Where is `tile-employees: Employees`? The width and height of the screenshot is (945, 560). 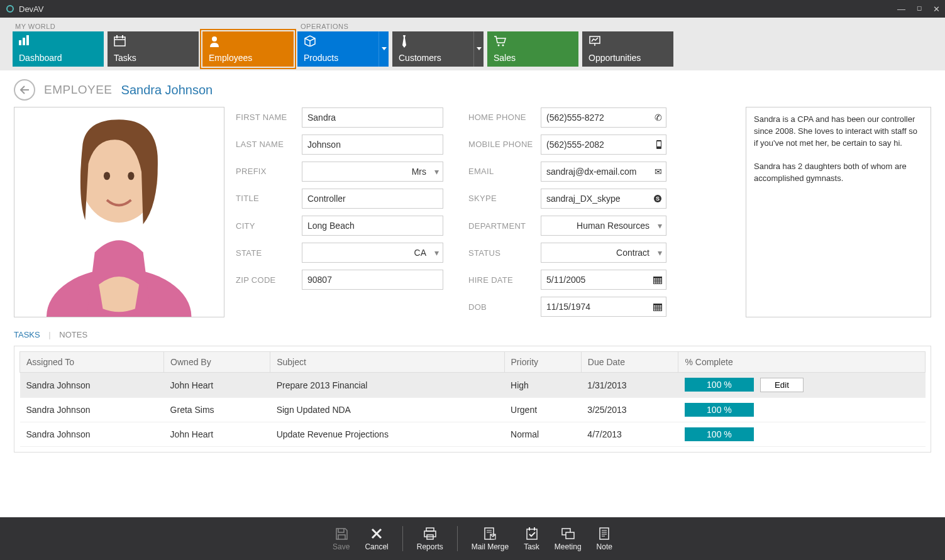 tile-employees: Employees is located at coordinates (248, 49).